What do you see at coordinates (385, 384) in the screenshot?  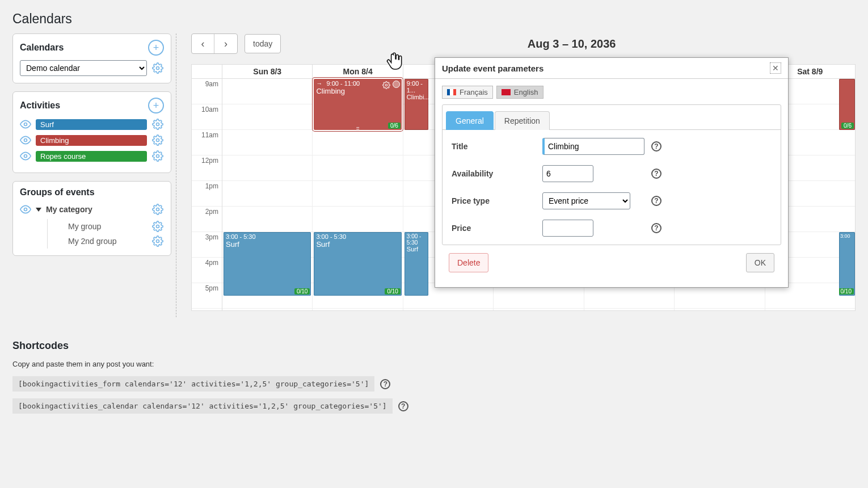 I see `help-shortcode-form-icon: ?` at bounding box center [385, 384].